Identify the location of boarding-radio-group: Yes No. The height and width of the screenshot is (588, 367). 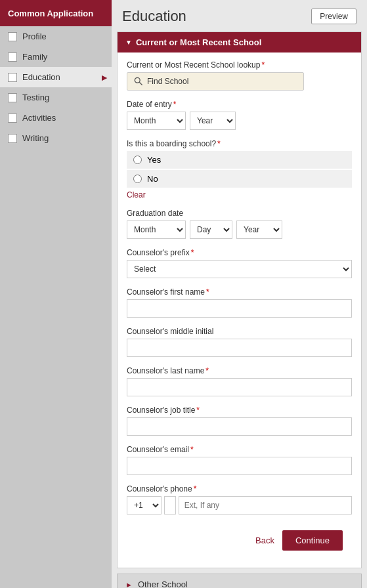
(239, 169).